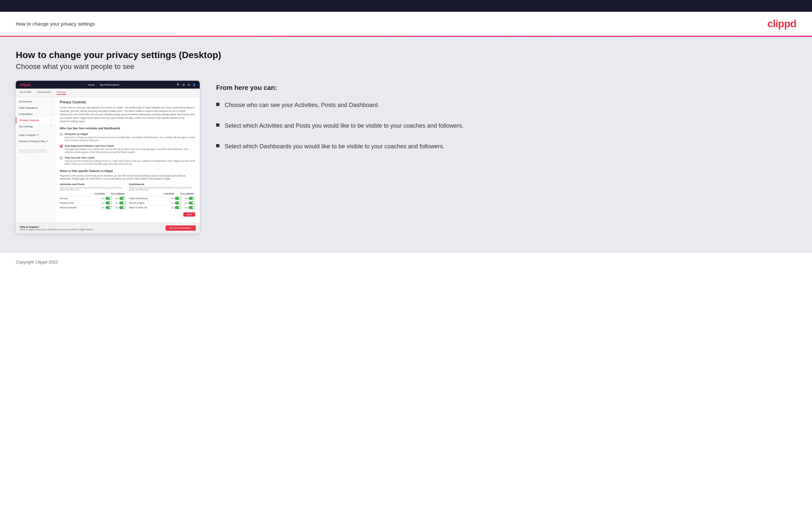  What do you see at coordinates (128, 115) in the screenshot?
I see `mock-privacy-desc: Control how you and your data appears to…` at bounding box center [128, 115].